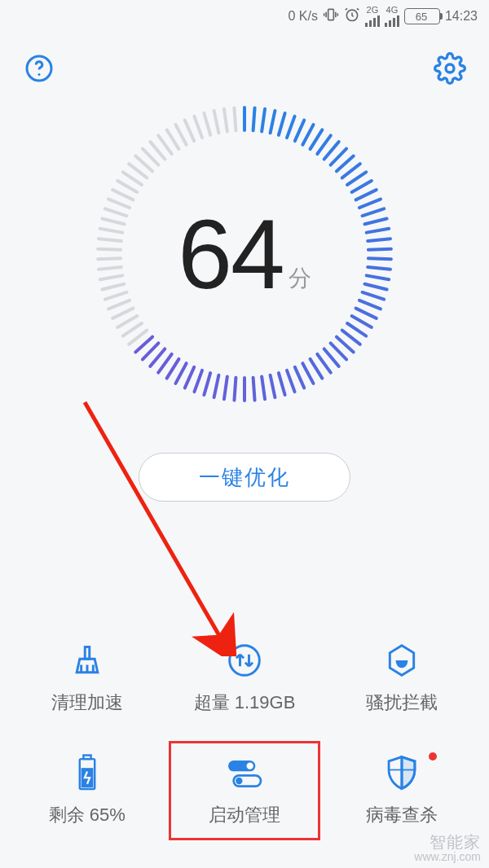  I want to click on startup-management-cell: 启动管理, so click(244, 791).